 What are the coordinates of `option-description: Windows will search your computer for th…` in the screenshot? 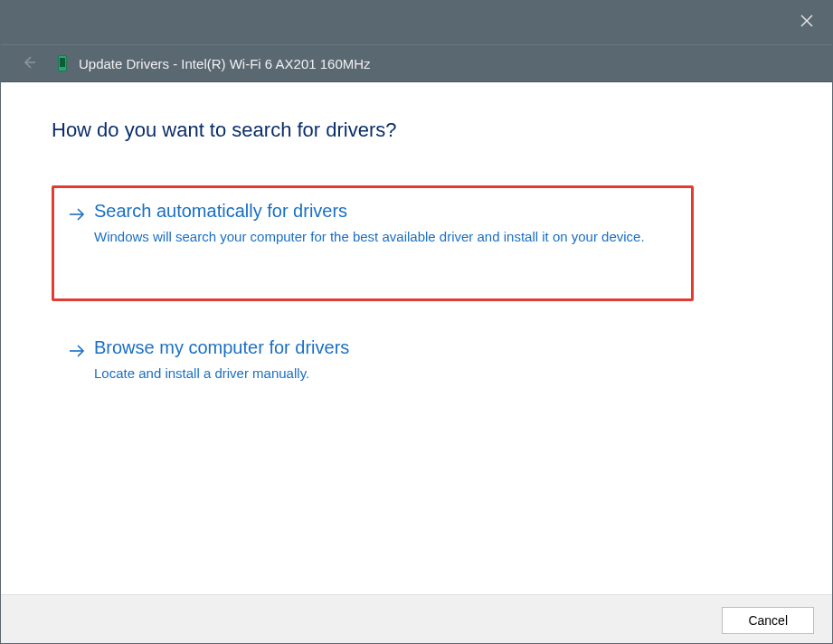 It's located at (374, 237).